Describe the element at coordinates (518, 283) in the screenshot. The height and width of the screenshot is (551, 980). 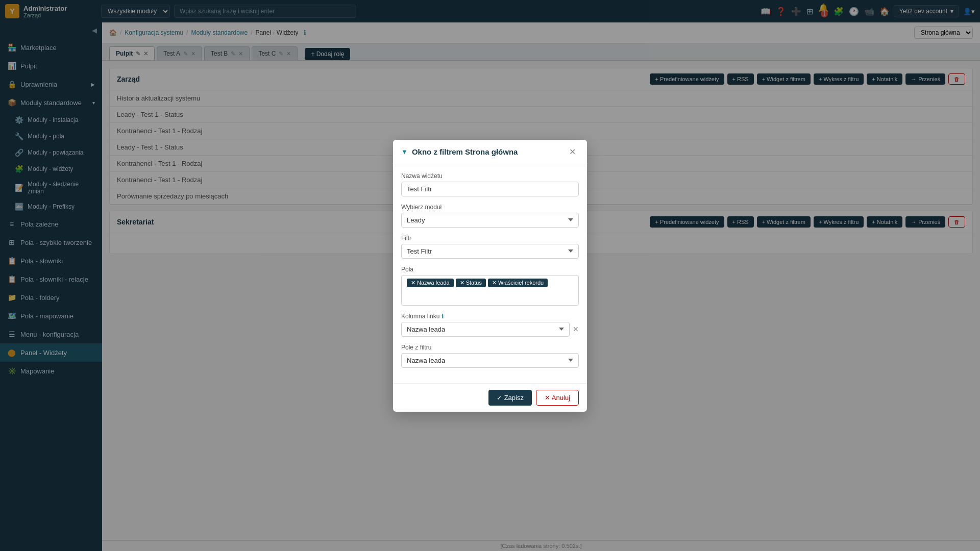
I see `tag-wlasciciel: ✕ Właściciel rekordu` at that location.